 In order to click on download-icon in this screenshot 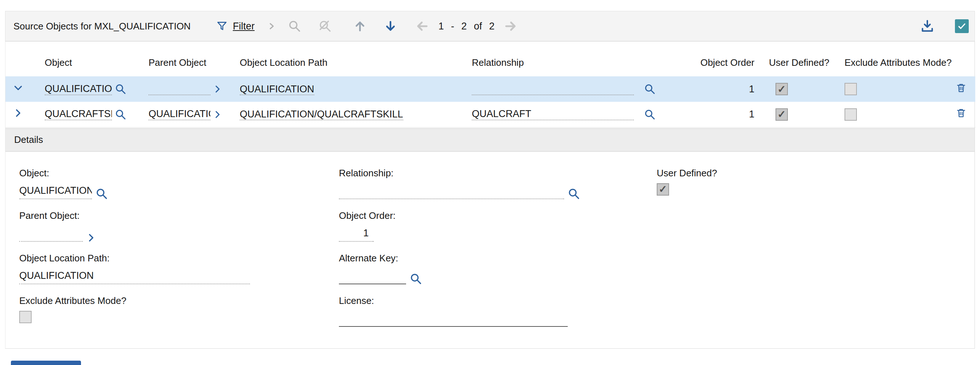, I will do `click(928, 26)`.